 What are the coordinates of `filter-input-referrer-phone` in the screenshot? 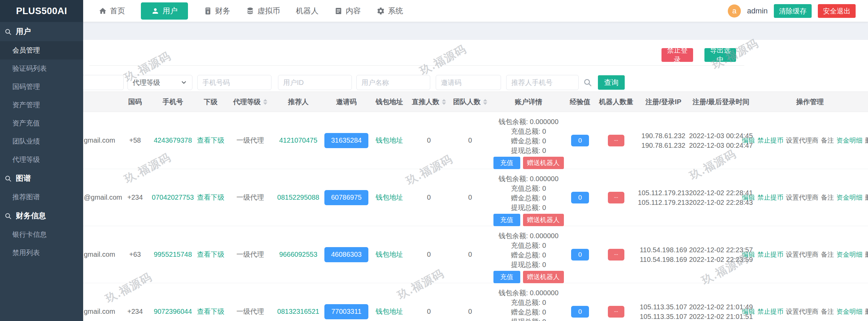 It's located at (542, 82).